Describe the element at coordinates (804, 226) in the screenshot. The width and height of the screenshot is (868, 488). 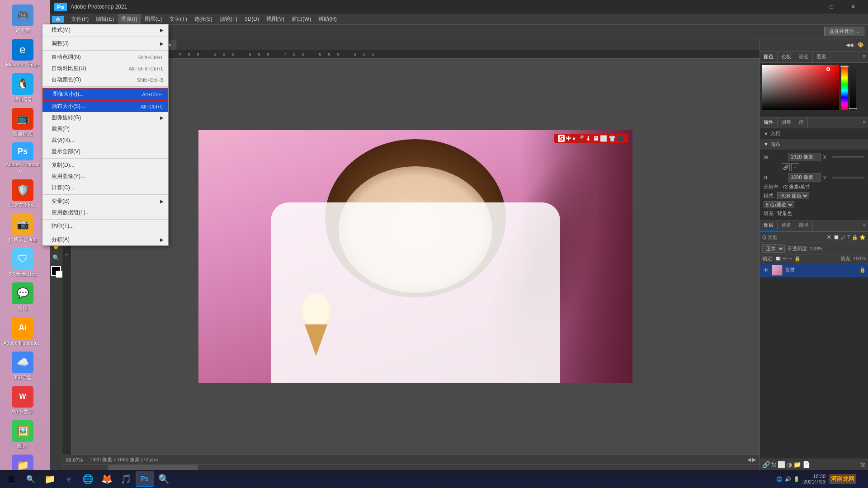
I see `tab-paths: 路径` at that location.